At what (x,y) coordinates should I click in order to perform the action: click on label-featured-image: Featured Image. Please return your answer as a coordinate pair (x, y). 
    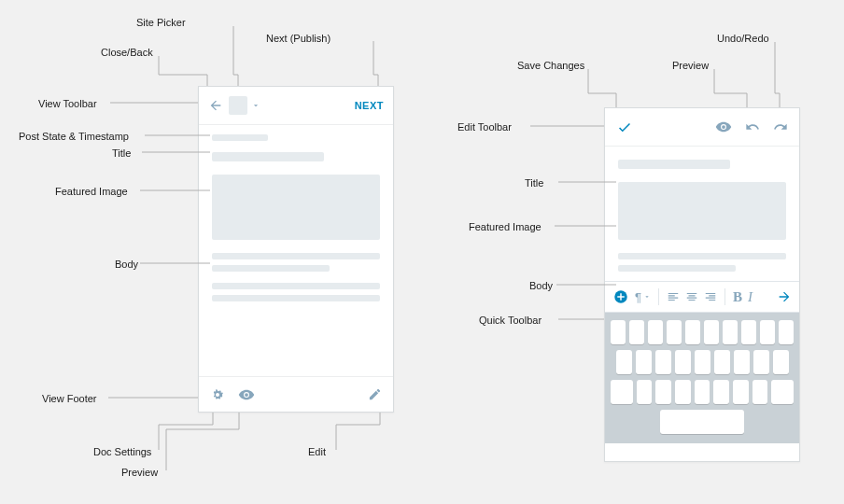
    Looking at the image, I should click on (91, 191).